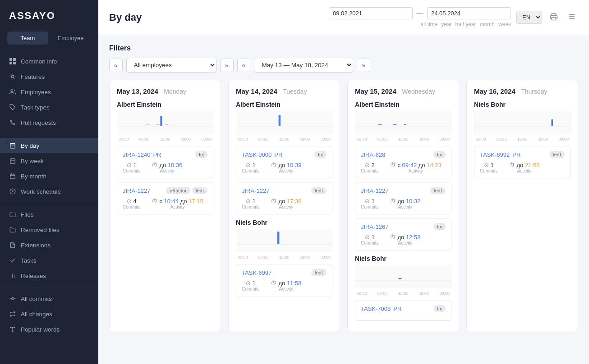  What do you see at coordinates (49, 245) in the screenshot?
I see `sidebar-item-extensions: Extensions` at bounding box center [49, 245].